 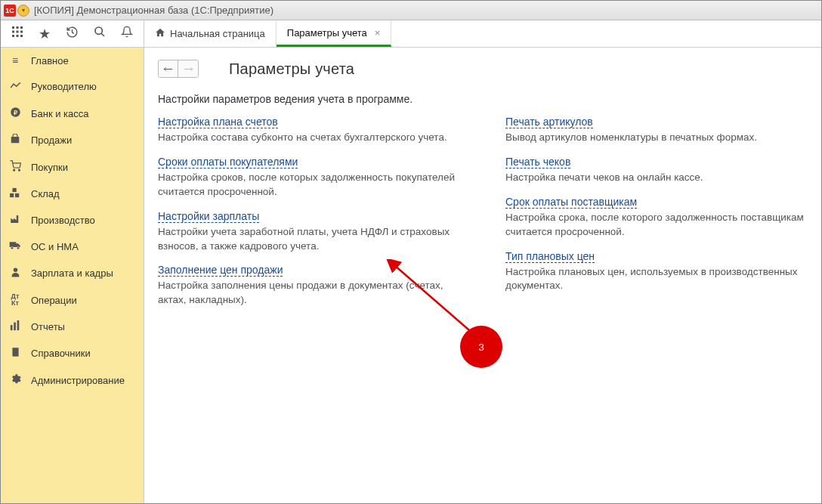 I want to click on right-column: Печать артикулов Вывод артикулов номенкл…, so click(x=657, y=217).